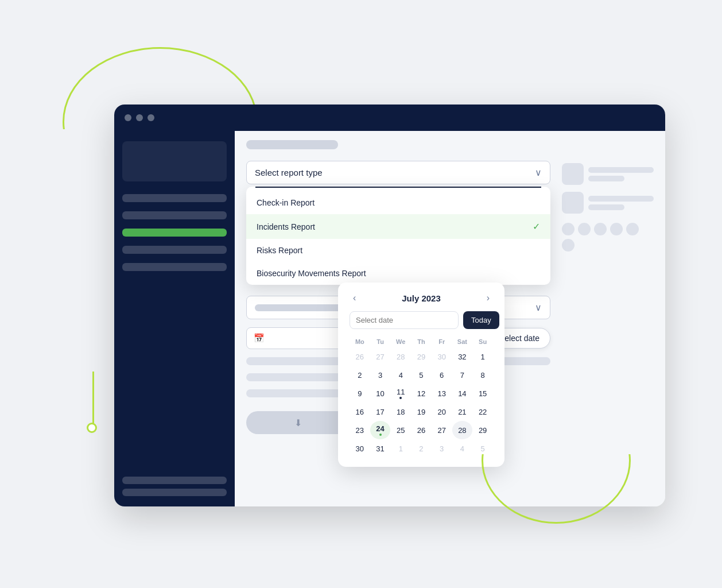 This screenshot has height=588, width=722. I want to click on calendar-week-4: 23242526272829, so click(421, 430).